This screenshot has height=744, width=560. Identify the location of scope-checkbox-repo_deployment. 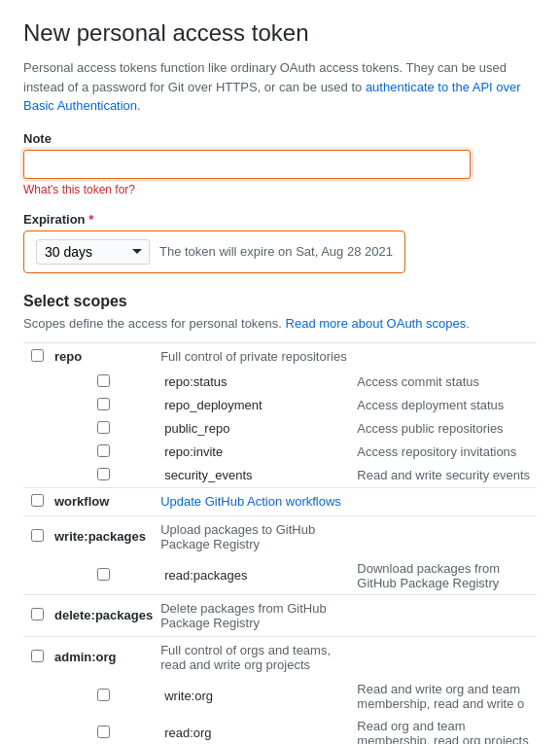
(103, 405).